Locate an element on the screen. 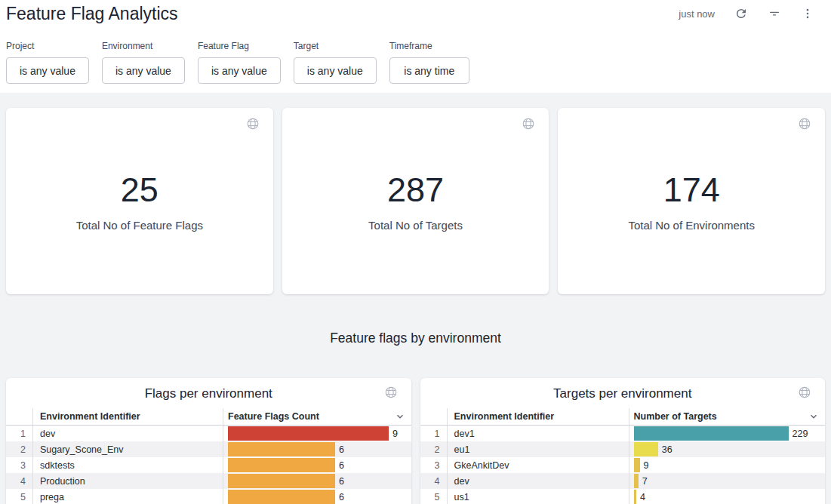 The image size is (831, 504). table-row: 4dev7 is located at coordinates (623, 481).